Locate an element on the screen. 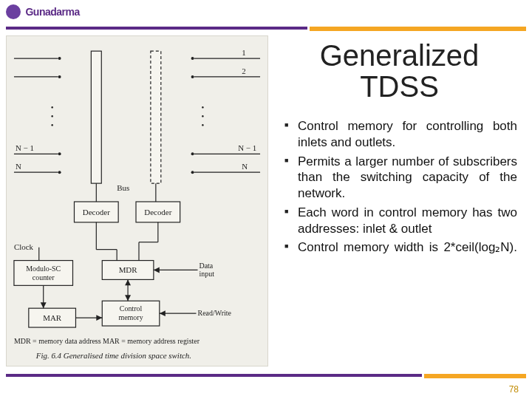  bullet-item: Each word in control memory has two addr… is located at coordinates (400, 221).